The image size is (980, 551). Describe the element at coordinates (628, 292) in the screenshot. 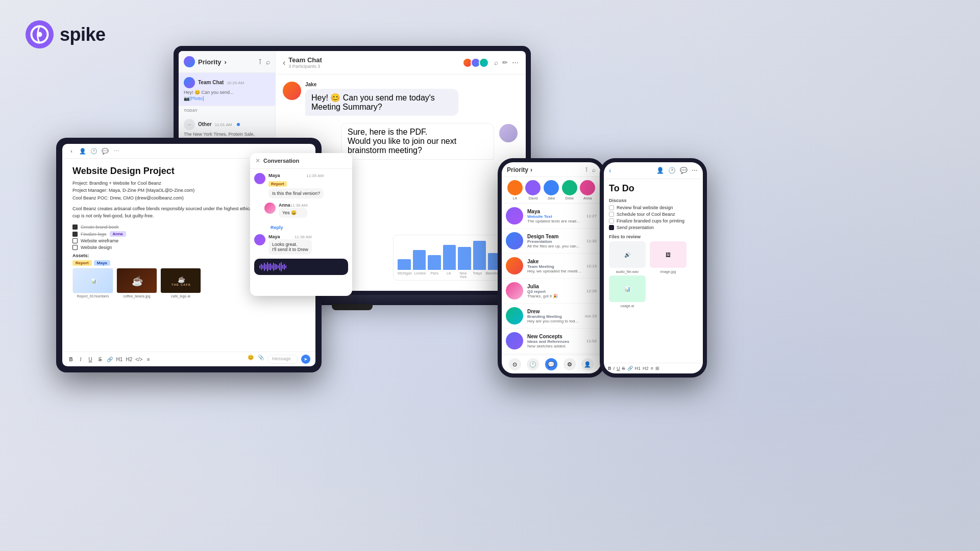

I see `file-chart: 📊 usage.ai` at that location.